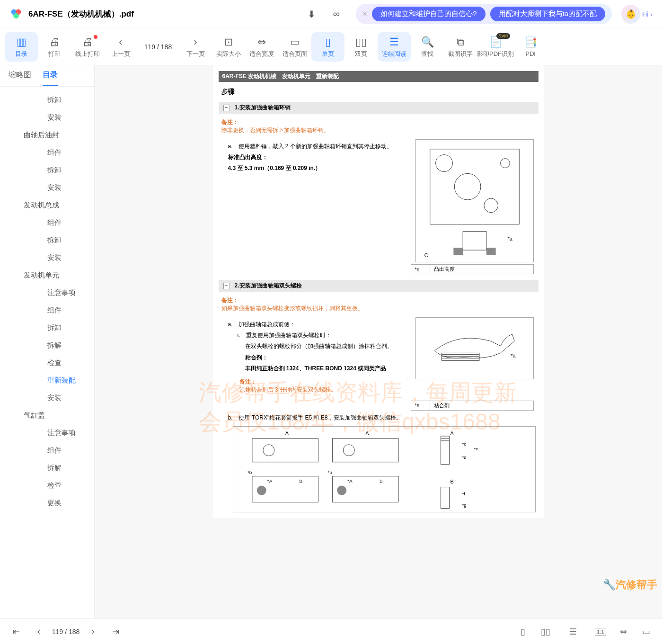 The height and width of the screenshot is (644, 662). Describe the element at coordinates (330, 473) in the screenshot. I see `svg-text: *b` at that location.